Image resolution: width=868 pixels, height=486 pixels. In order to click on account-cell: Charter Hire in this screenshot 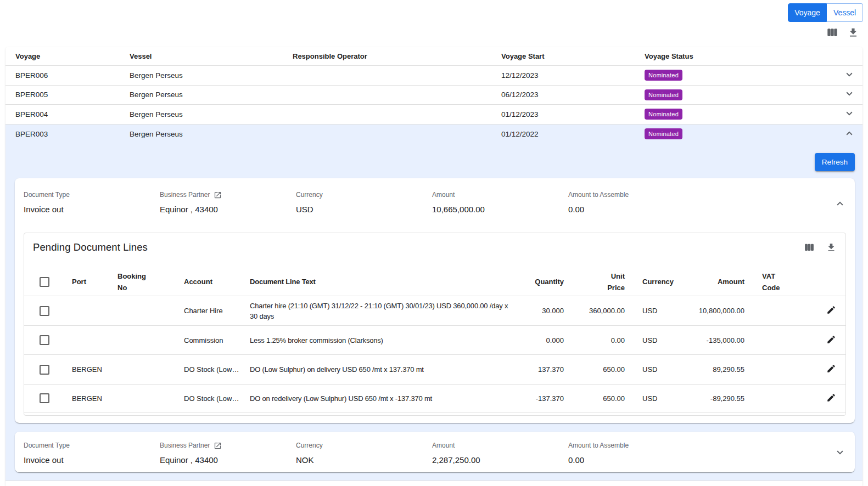, I will do `click(208, 310)`.